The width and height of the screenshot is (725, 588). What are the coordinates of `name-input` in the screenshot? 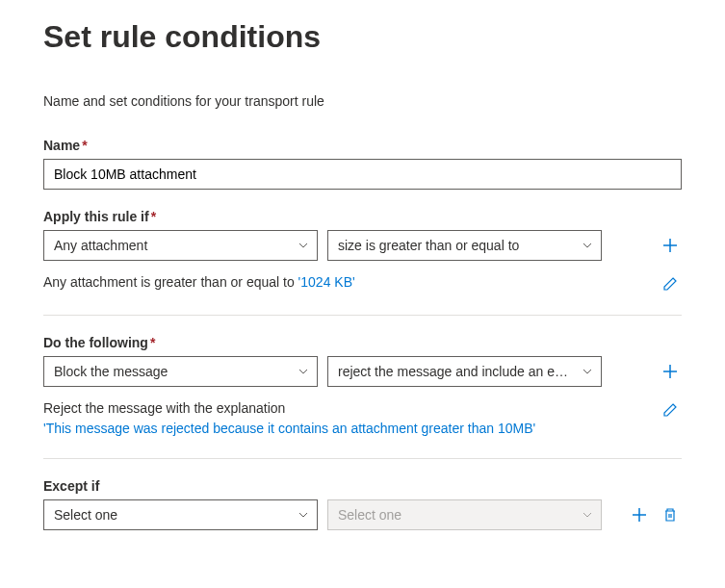 It's located at (362, 174).